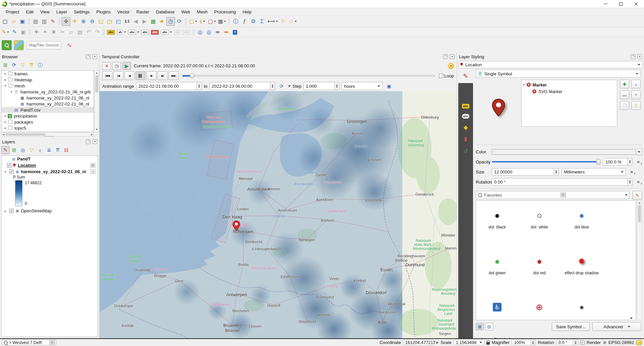 The width and height of the screenshot is (644, 346). What do you see at coordinates (292, 21) in the screenshot?
I see `new-bookmark-icon: ☆` at bounding box center [292, 21].